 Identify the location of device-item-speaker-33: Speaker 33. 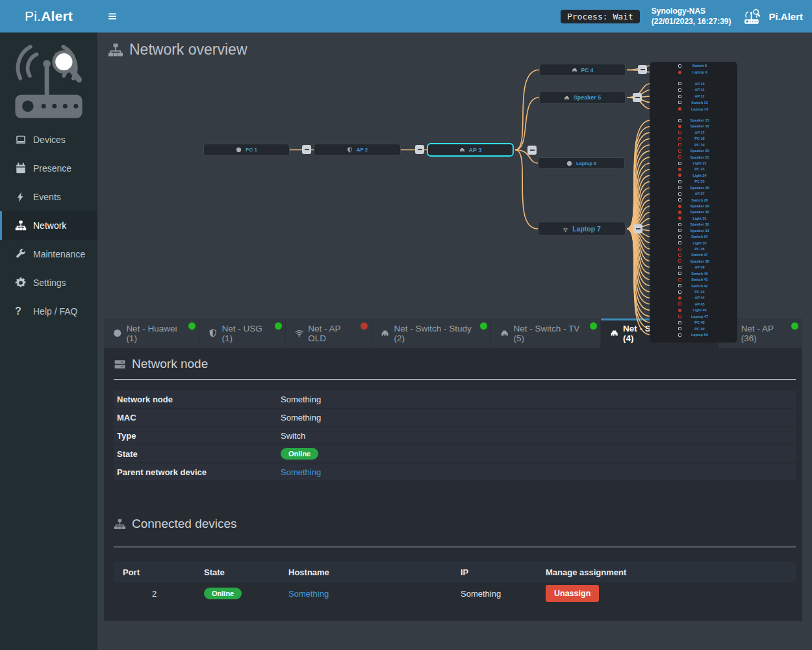
(694, 230).